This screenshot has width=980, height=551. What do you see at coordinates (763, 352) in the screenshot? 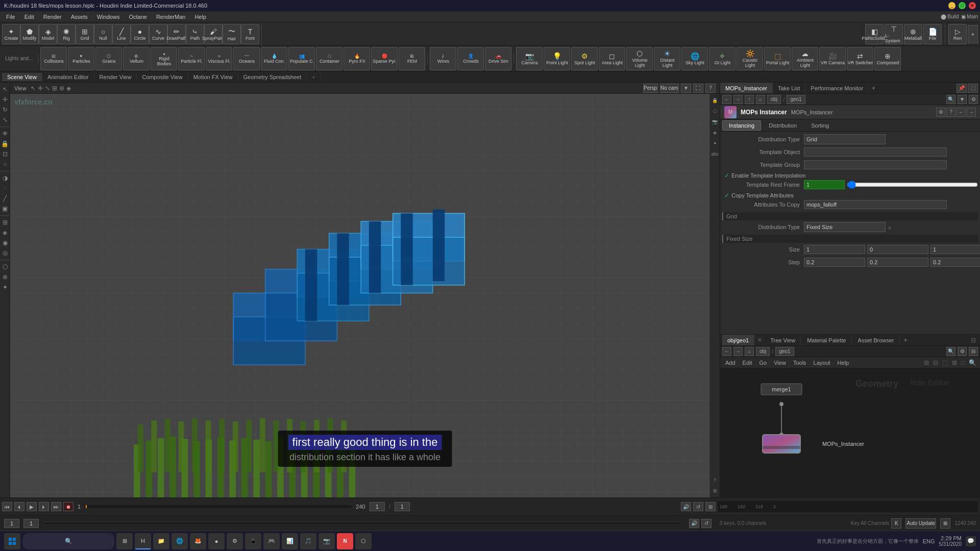
I see `node-obj-btn: obj` at bounding box center [763, 352].